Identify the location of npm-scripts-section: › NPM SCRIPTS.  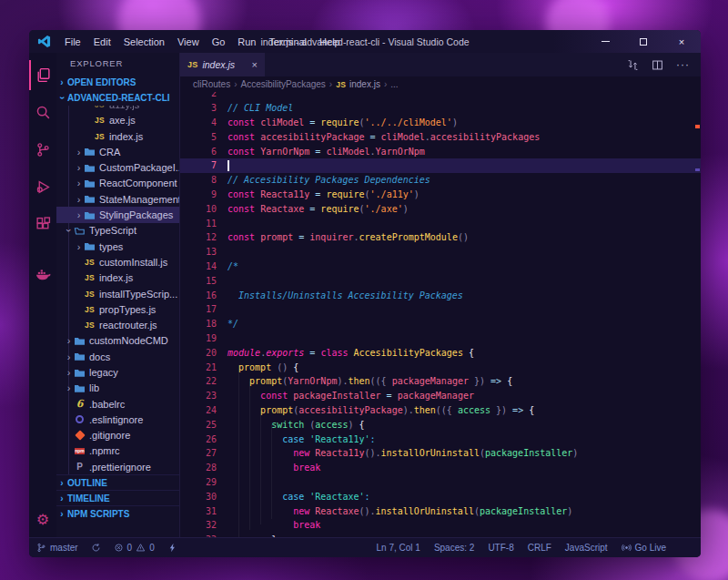
(118, 514).